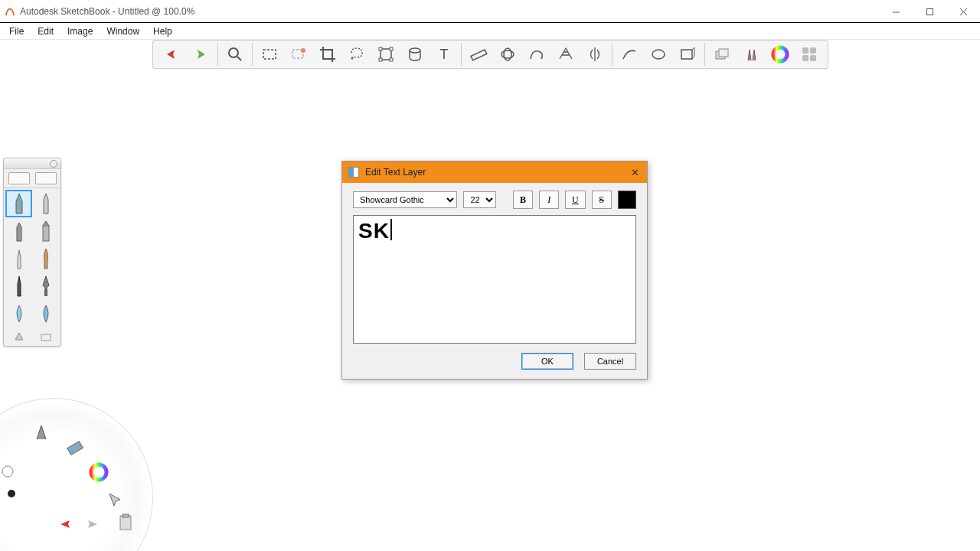  What do you see at coordinates (328, 54) in the screenshot?
I see `crop-button` at bounding box center [328, 54].